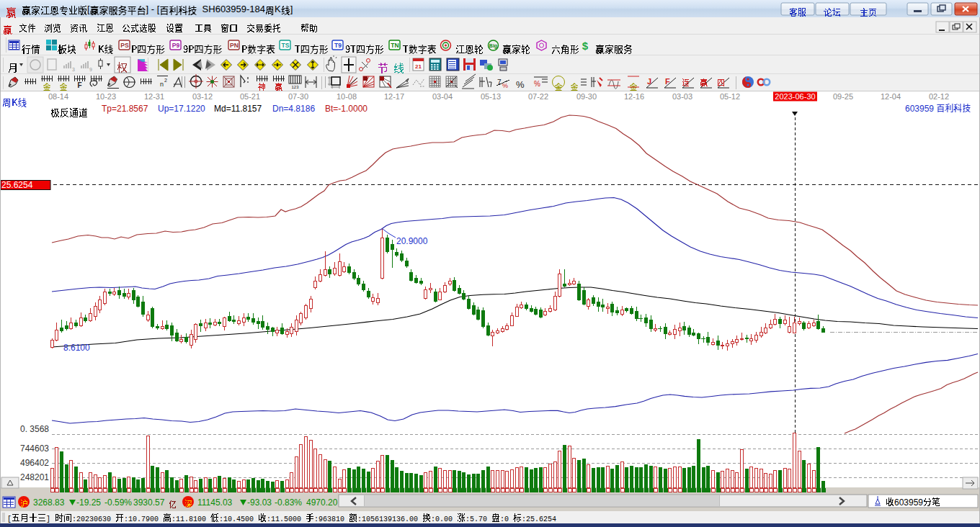 The image size is (980, 527). What do you see at coordinates (17, 185) in the screenshot?
I see `svg-text: 25.6254` at bounding box center [17, 185].